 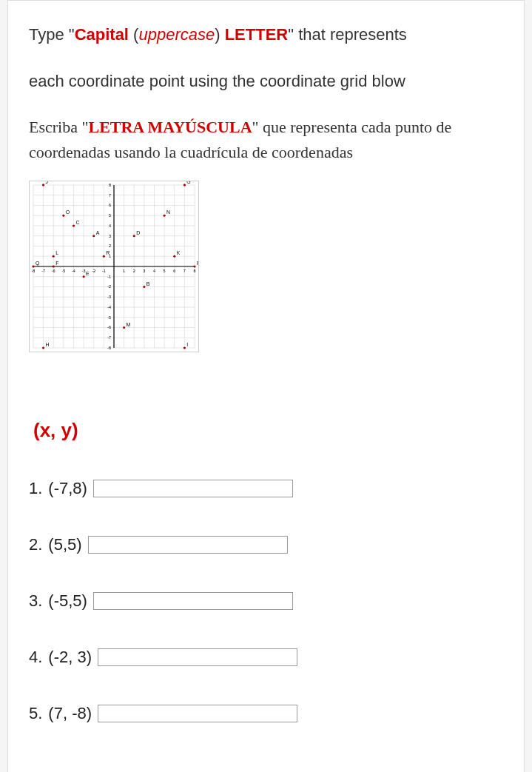 I want to click on text: " that represents, so click(x=348, y=34).